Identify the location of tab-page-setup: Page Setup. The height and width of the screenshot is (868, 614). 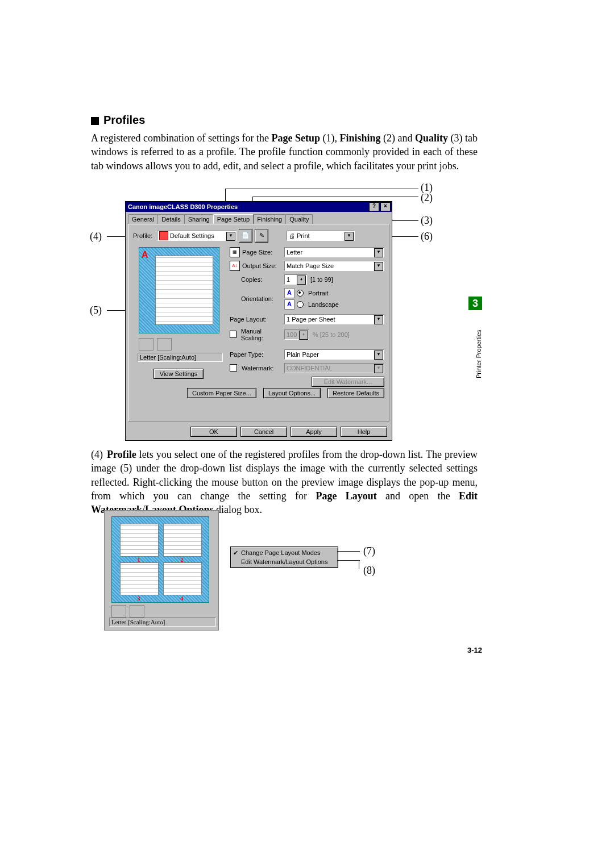
(234, 219).